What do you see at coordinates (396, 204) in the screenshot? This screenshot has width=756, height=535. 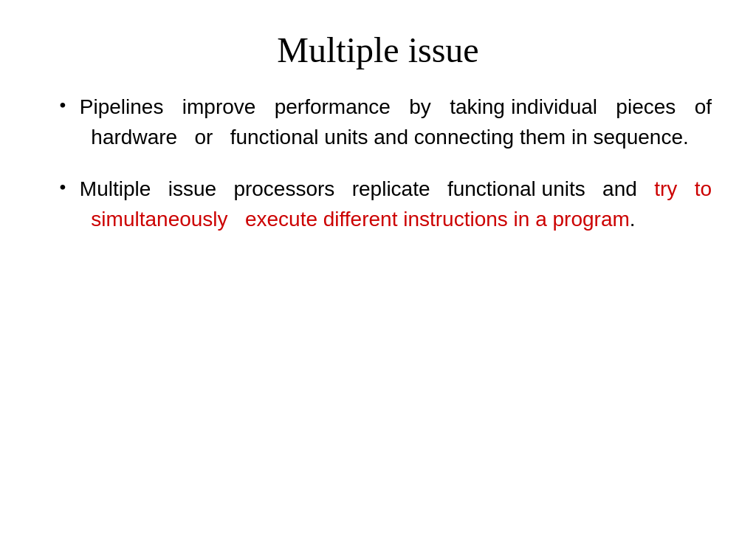 I see `highlight-red-text: try to simultaneously execute different …` at bounding box center [396, 204].